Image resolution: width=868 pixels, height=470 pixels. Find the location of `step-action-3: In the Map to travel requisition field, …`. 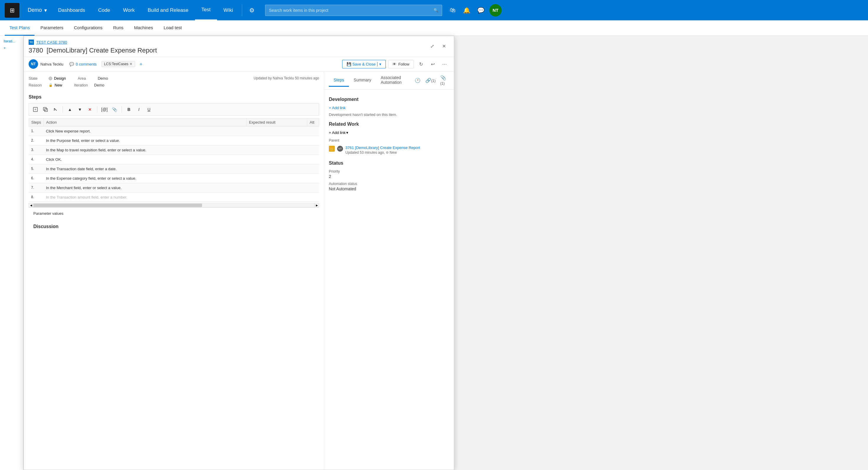

step-action-3: In the Map to travel requisition field, … is located at coordinates (145, 150).